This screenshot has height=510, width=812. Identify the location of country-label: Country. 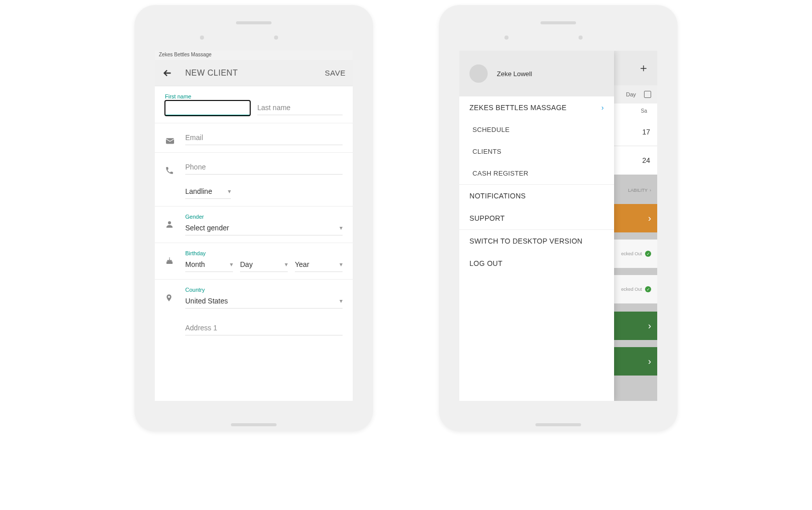
(264, 290).